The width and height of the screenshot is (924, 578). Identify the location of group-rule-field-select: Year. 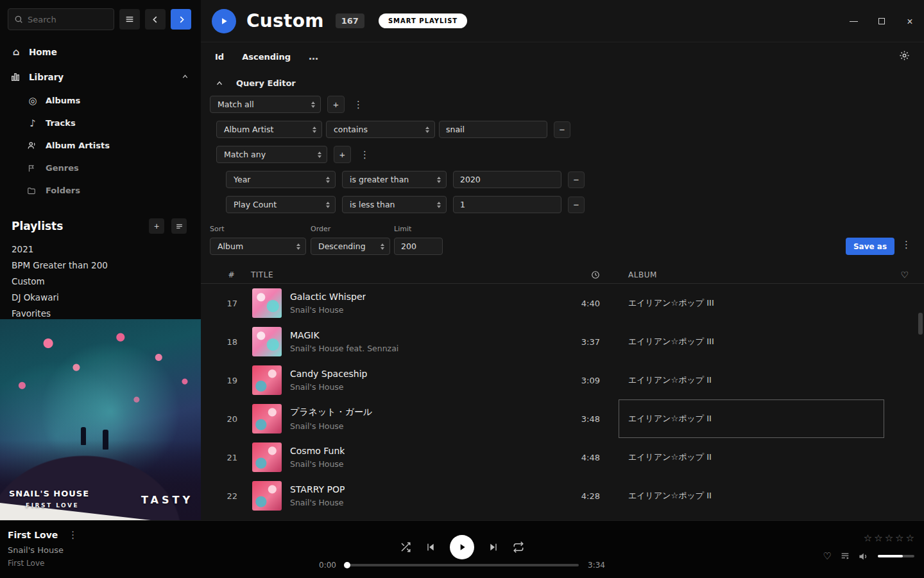
(281, 180).